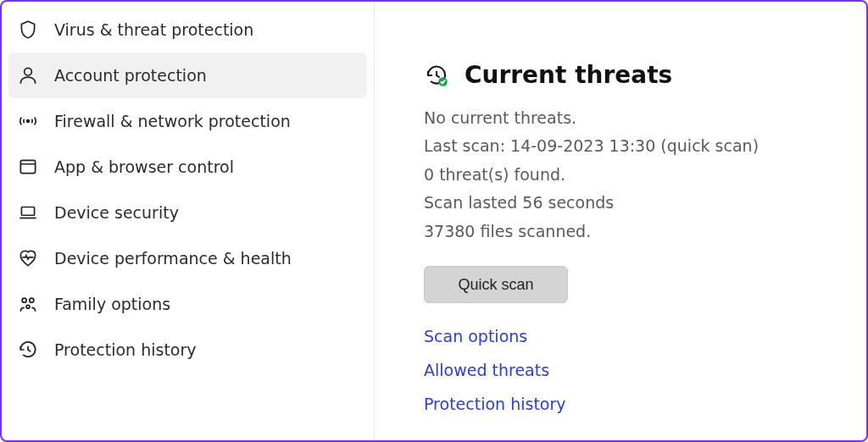 This screenshot has width=868, height=442. Describe the element at coordinates (568, 75) in the screenshot. I see `section-title: Current threats` at that location.